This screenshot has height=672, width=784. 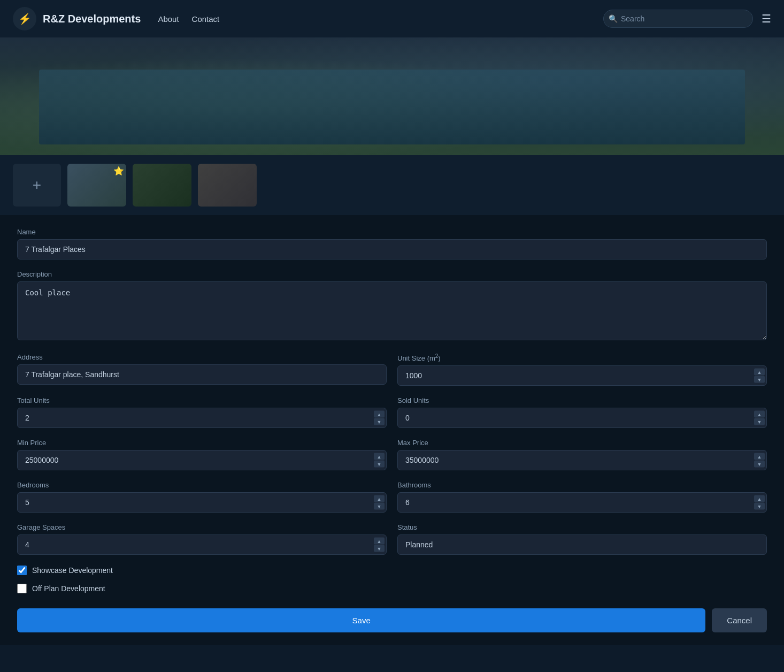 What do you see at coordinates (759, 464) in the screenshot?
I see `max-price-down: ▼` at bounding box center [759, 464].